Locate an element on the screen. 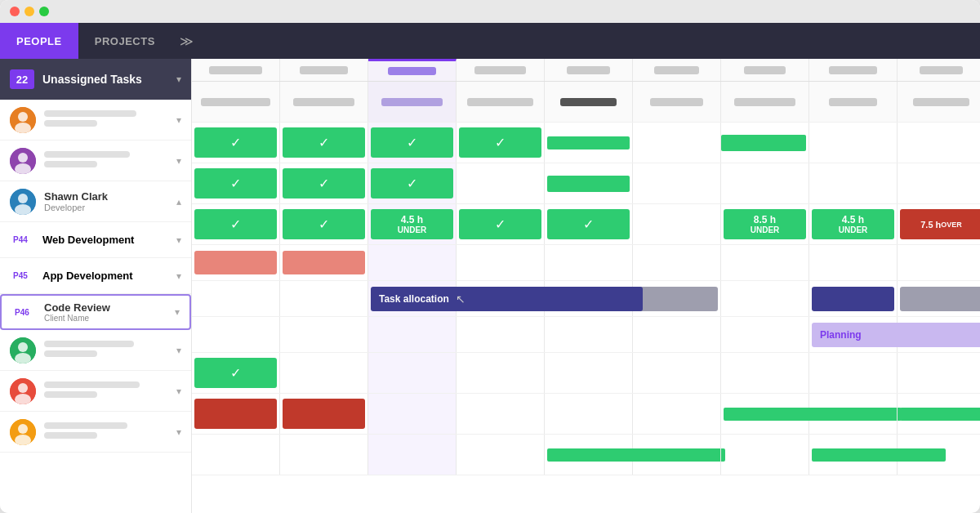 Image resolution: width=980 pixels, height=513 pixels. tab-projects: PROJECTS is located at coordinates (125, 41).